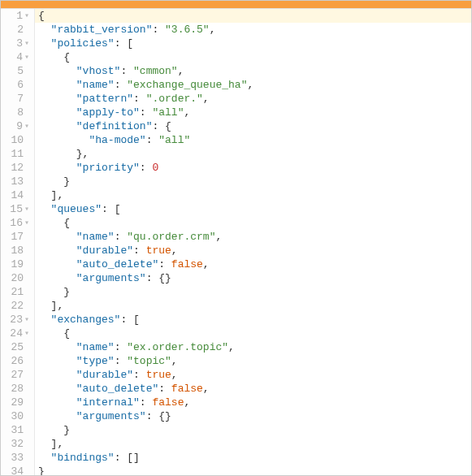 The width and height of the screenshot is (472, 476). Describe the element at coordinates (76, 210) in the screenshot. I see `json-key: "queues"` at that location.